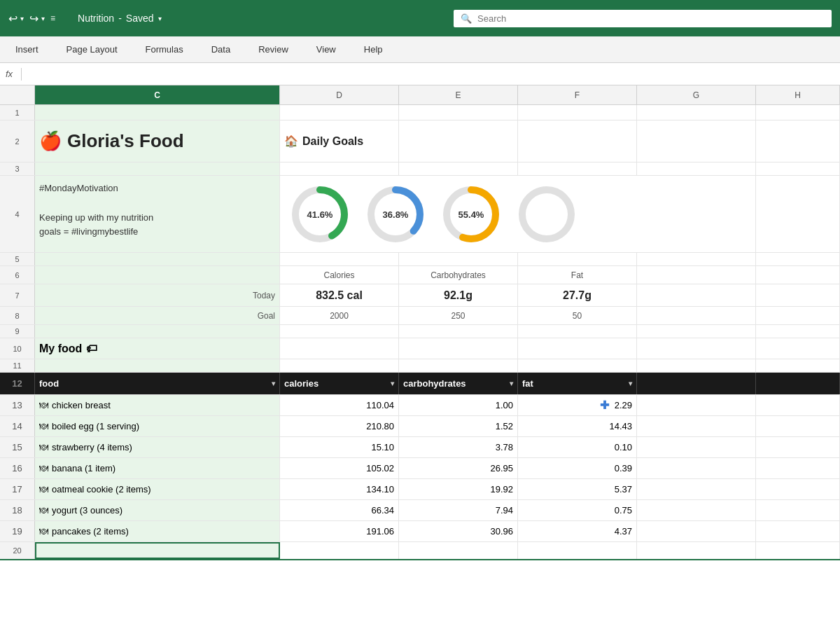 This screenshot has width=840, height=636. What do you see at coordinates (340, 531) in the screenshot?
I see `food-calories-6: 191.06` at bounding box center [340, 531].